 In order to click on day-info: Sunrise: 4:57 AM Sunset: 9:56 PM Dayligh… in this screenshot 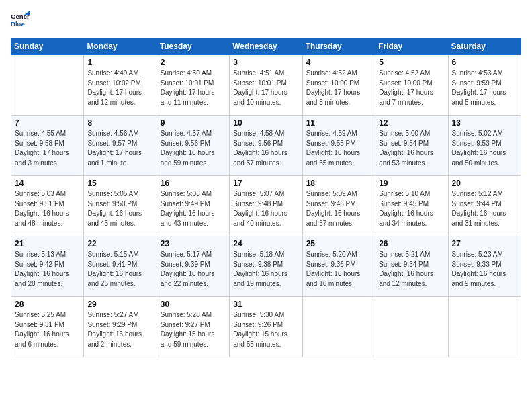, I will do `click(193, 148)`.